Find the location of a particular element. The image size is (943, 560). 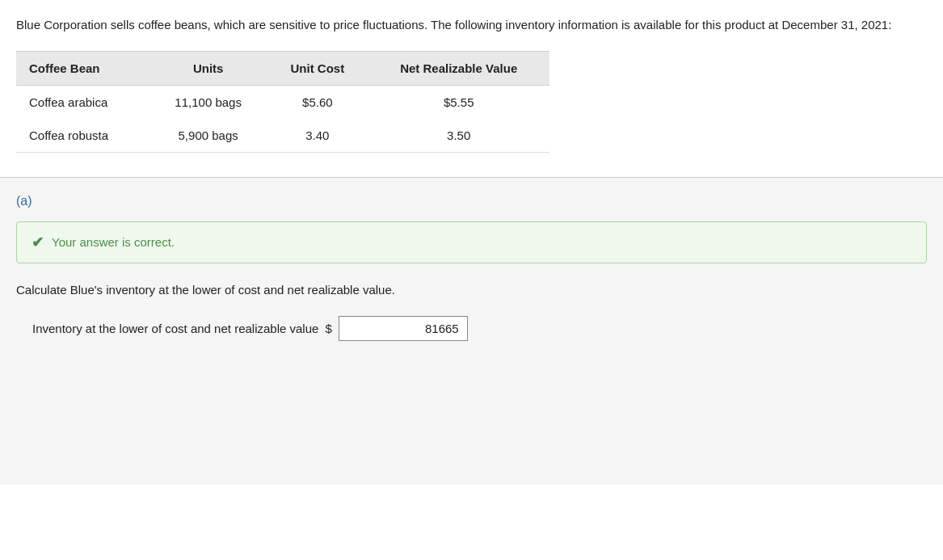

correct-answer-box: ✔ Your answer is correct. is located at coordinates (472, 242).